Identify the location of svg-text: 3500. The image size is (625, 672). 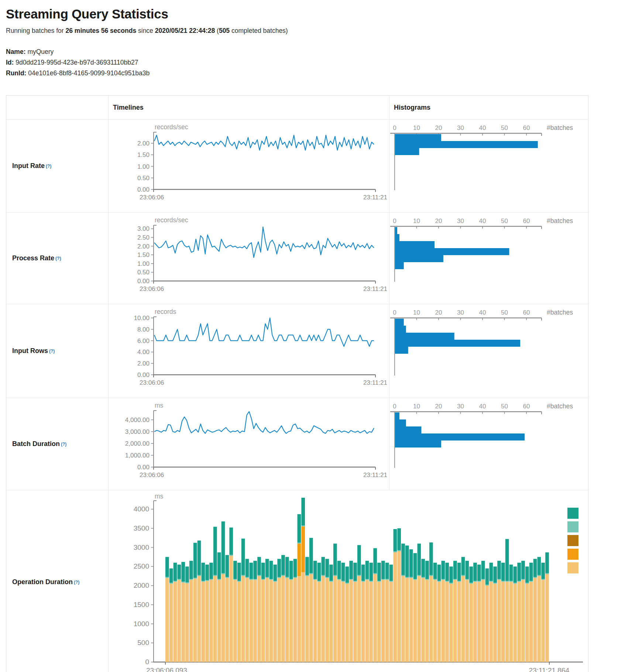
(141, 528).